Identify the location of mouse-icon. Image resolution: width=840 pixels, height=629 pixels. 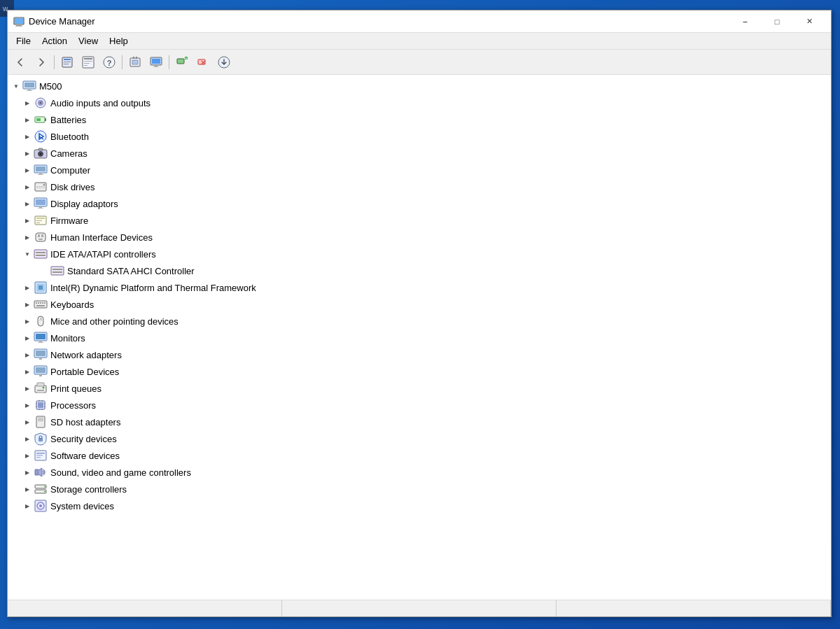
(41, 321).